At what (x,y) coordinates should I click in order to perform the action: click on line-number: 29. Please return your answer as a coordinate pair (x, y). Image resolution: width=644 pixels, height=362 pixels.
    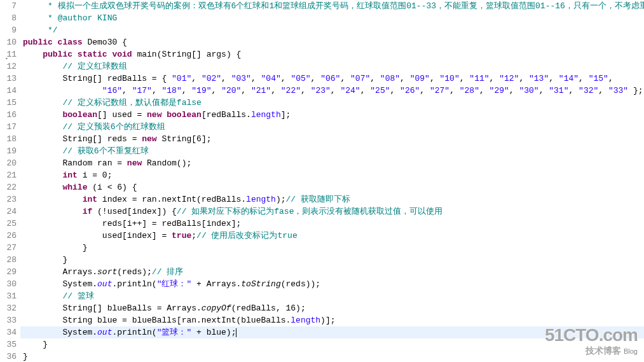
    Looking at the image, I should click on (8, 272).